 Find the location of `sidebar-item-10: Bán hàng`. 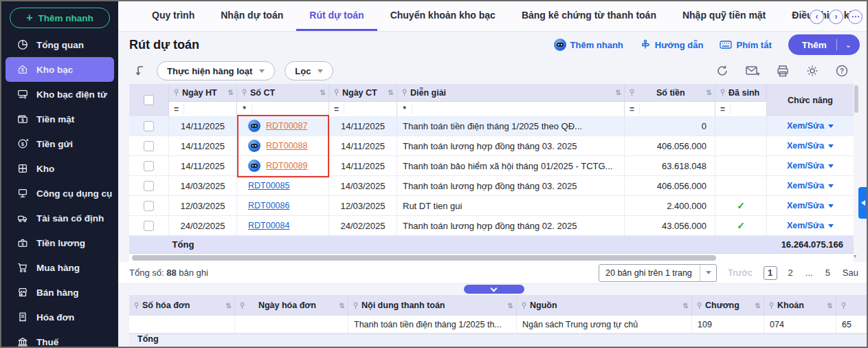

sidebar-item-10: Bán hàng is located at coordinates (60, 292).